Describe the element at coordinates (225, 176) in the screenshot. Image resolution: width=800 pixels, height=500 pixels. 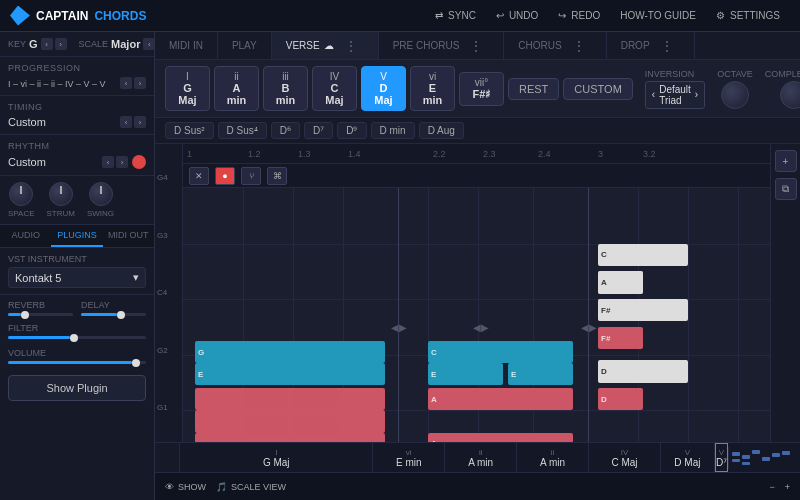
I see `record-edit-btn: ●` at that location.